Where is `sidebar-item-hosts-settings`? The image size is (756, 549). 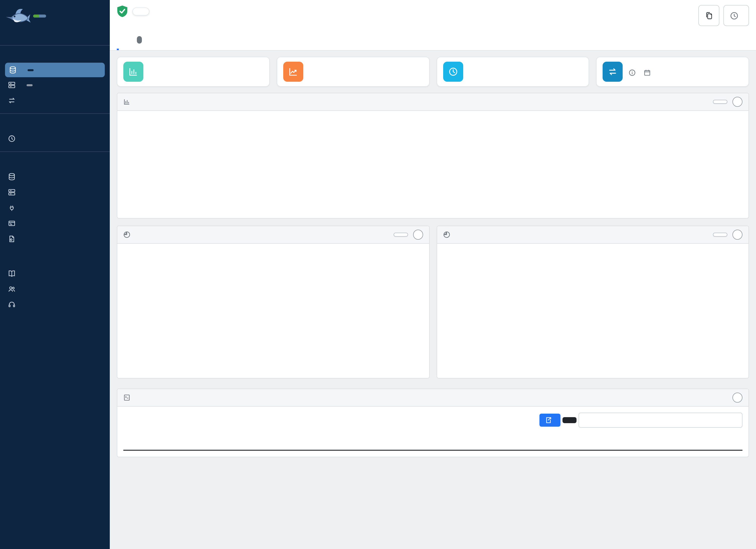
sidebar-item-hosts-settings is located at coordinates (55, 192).